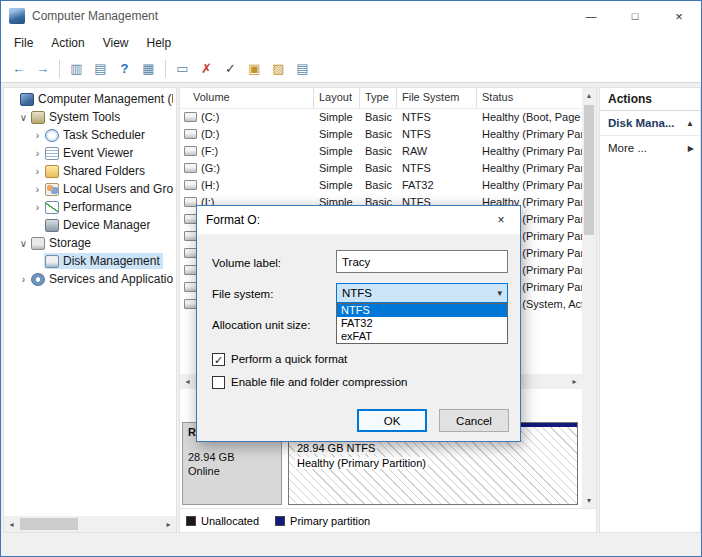 This screenshot has height=557, width=702. I want to click on tree-item-performance: › Performance, so click(90, 207).